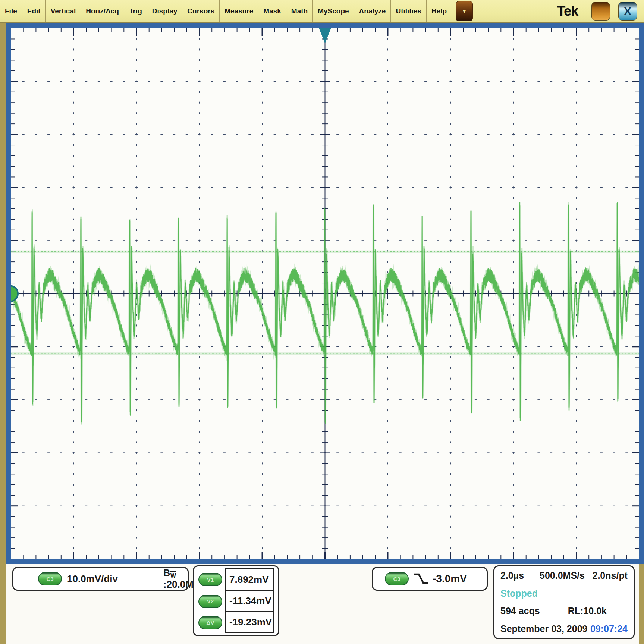 This screenshot has height=644, width=644. What do you see at coordinates (600, 9) in the screenshot?
I see `minimize-icon: —` at bounding box center [600, 9].